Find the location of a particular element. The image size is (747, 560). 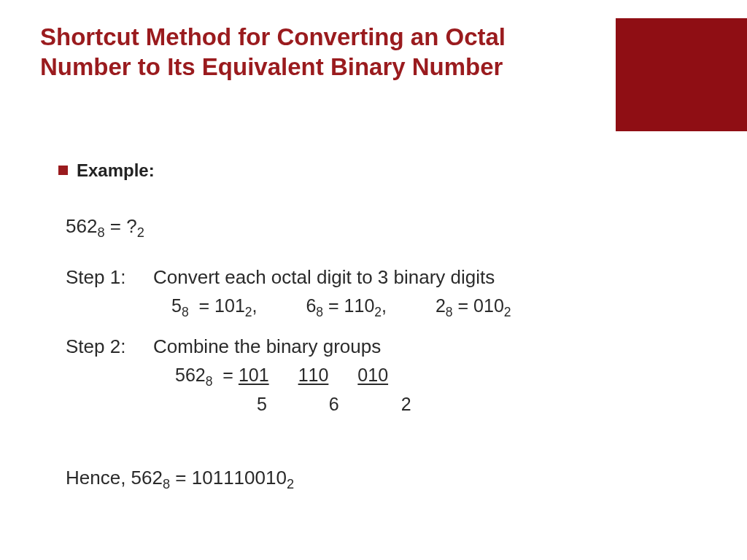

conv-2-bb: 2 is located at coordinates (508, 312).